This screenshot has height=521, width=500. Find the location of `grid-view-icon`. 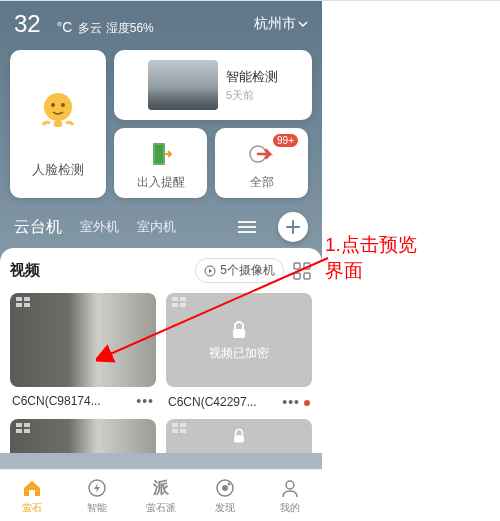

grid-view-icon is located at coordinates (302, 271).